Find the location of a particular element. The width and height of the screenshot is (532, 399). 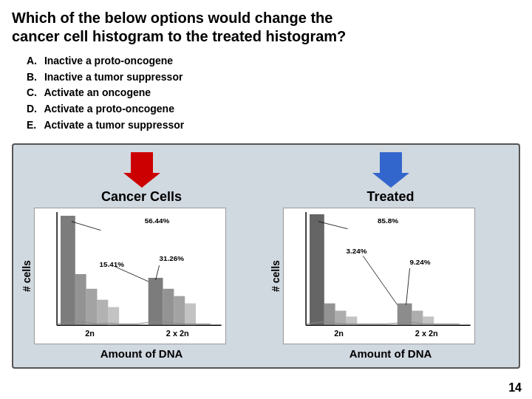

cancer-xlabel: Amount of DNA is located at coordinates (142, 353).